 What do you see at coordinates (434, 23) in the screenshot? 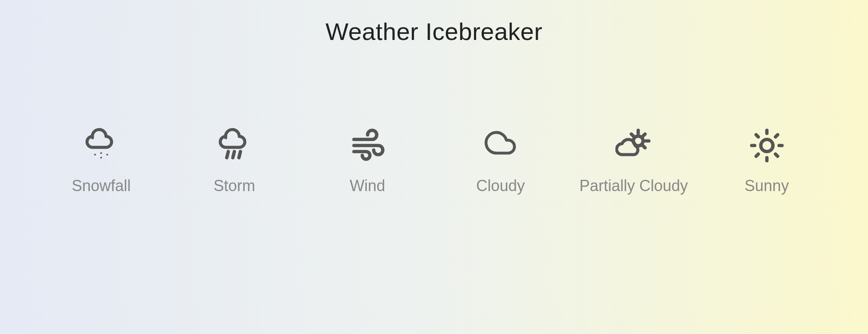
I see `page-title: Weather Icebreaker` at bounding box center [434, 23].